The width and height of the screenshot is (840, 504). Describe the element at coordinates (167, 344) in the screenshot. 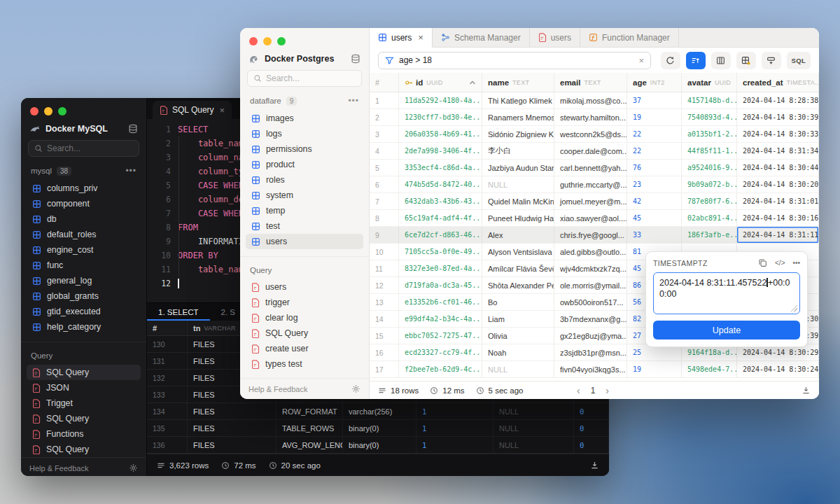

I see `cell: 130` at that location.